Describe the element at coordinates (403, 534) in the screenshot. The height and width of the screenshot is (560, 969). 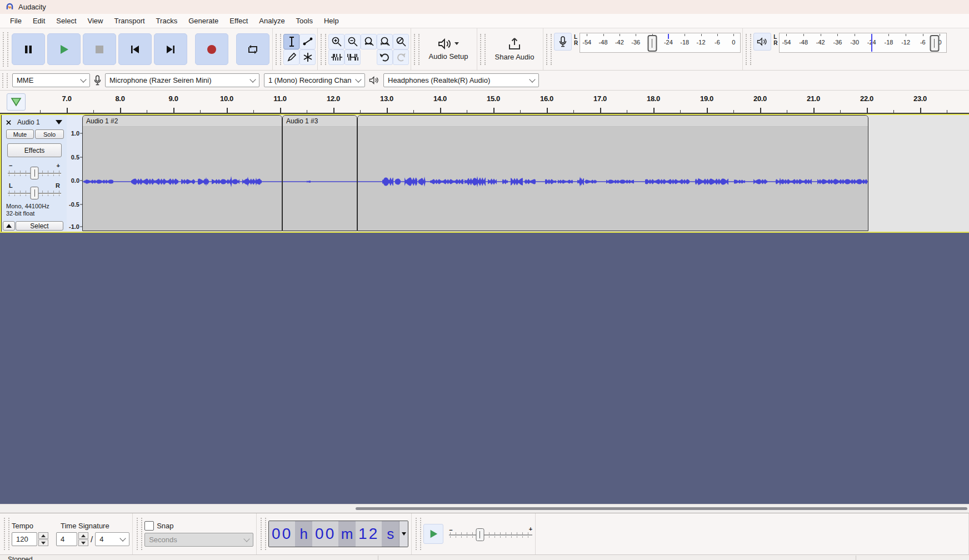
I see `time-format-dropdown` at that location.